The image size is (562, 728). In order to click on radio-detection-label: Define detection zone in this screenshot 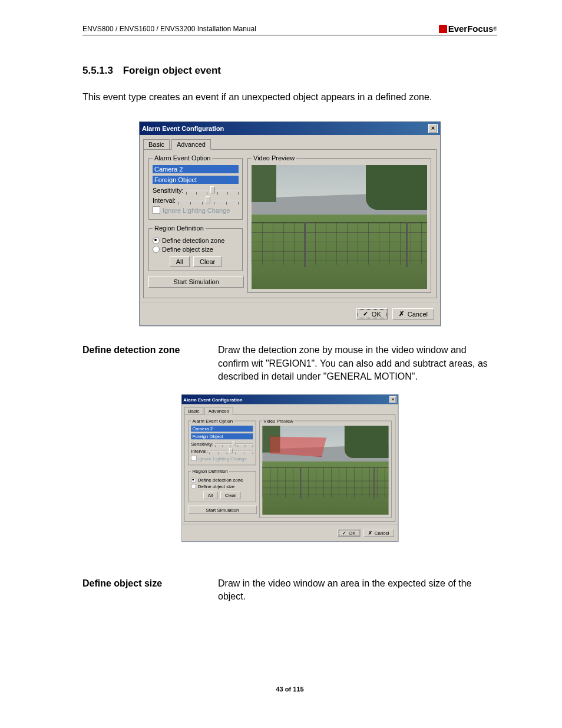, I will do `click(193, 241)`.